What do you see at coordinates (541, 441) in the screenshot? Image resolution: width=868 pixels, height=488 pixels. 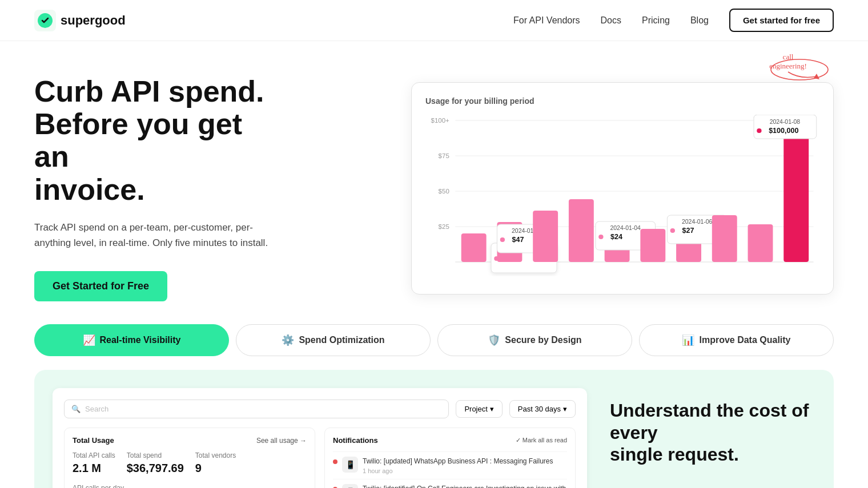 I see `mark-all-read: ✓ Mark all as read` at bounding box center [541, 441].